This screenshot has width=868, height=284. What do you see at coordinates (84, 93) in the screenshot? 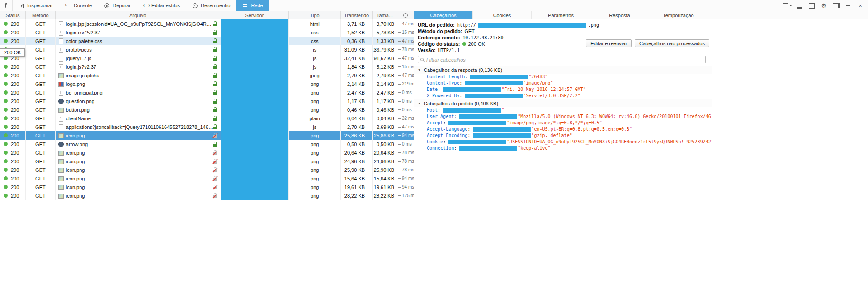
I see `file-name: bg_principal.png` at bounding box center [84, 93].